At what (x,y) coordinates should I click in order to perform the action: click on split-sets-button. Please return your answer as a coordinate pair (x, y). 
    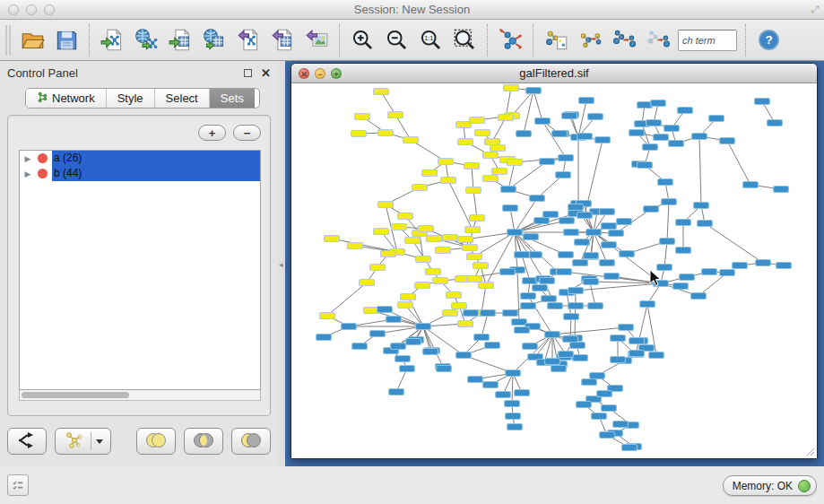
    Looking at the image, I should click on (27, 441).